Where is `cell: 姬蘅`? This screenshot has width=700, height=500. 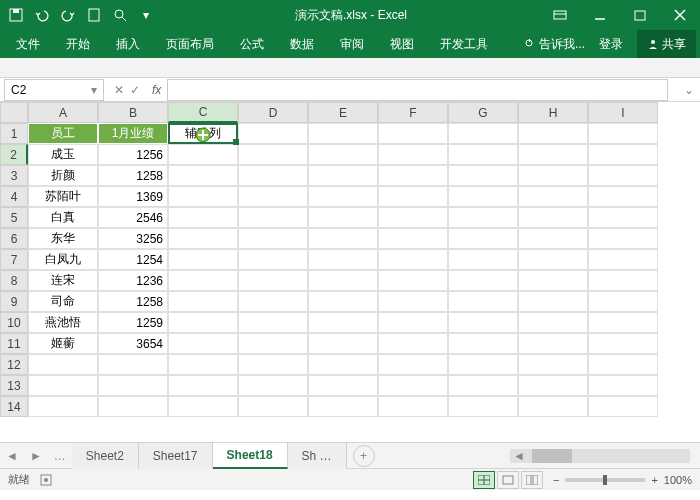
cell: 姬蘅 is located at coordinates (63, 344).